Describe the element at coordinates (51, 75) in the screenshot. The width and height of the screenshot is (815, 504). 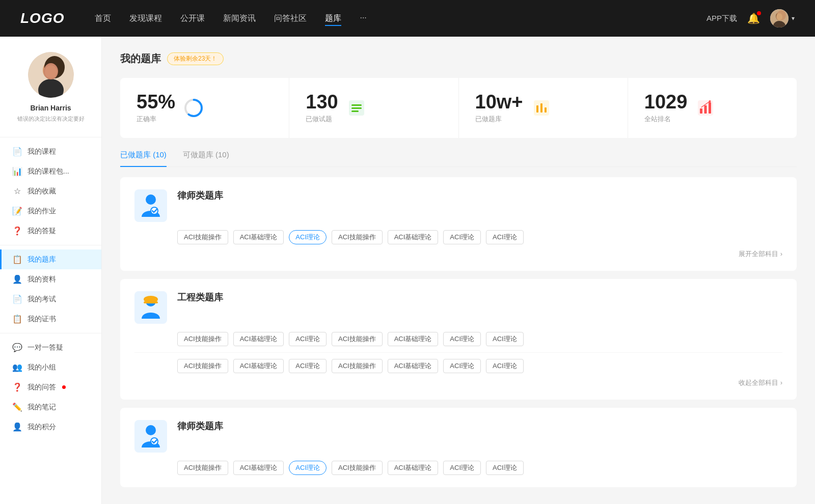
I see `profile-avatar` at that location.